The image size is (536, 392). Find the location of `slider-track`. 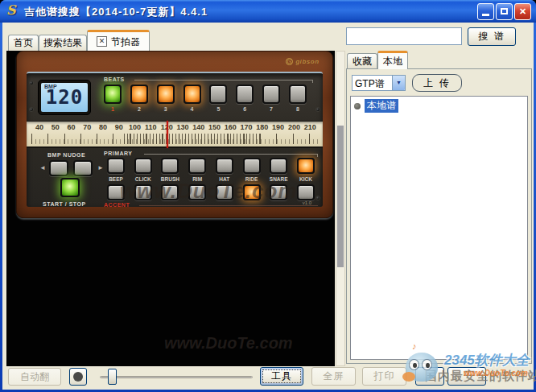

slider-track is located at coordinates (176, 377).